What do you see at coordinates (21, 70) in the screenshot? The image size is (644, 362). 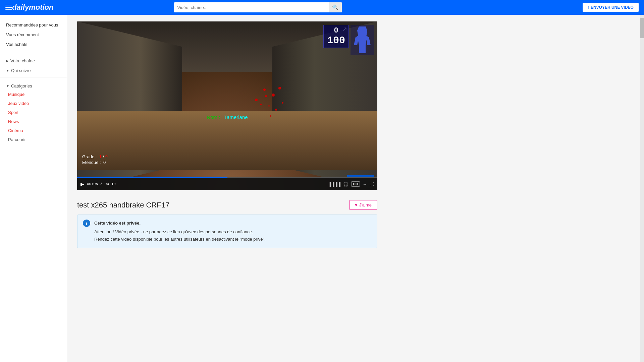 I see `qui-suivre-label: Qui suivre` at bounding box center [21, 70].